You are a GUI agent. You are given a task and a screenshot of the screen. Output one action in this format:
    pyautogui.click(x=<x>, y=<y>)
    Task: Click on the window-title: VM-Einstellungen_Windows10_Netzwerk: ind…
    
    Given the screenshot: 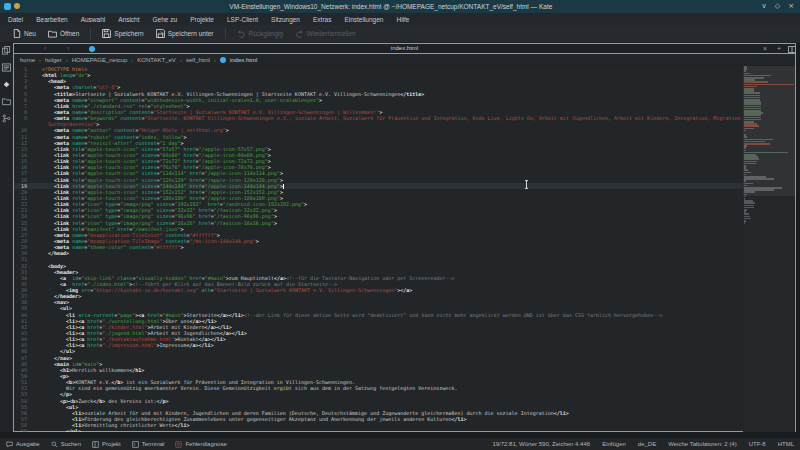 What is the action you would take?
    pyautogui.click(x=391, y=6)
    